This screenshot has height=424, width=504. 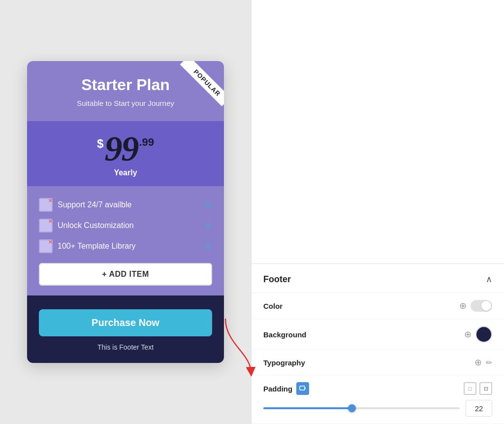 What do you see at coordinates (128, 226) in the screenshot?
I see `feature-label-2: Unlock Customization` at bounding box center [128, 226].